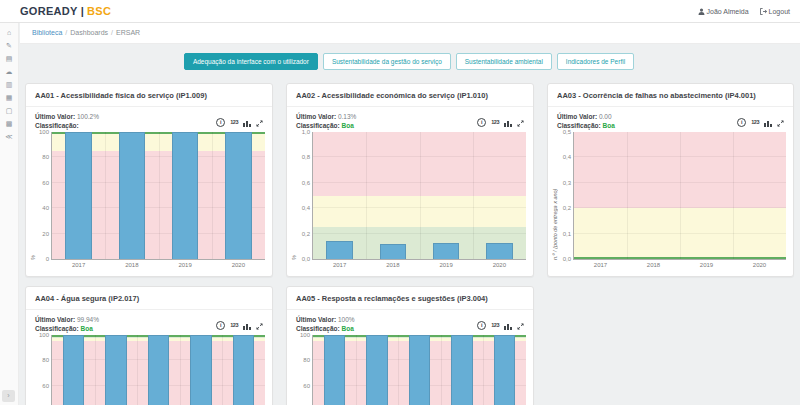 Image resolution: width=800 pixels, height=405 pixels. Describe the element at coordinates (326, 121) in the screenshot. I see `card-values: Último Valor: 0.13% Classificação: Boa` at that location.